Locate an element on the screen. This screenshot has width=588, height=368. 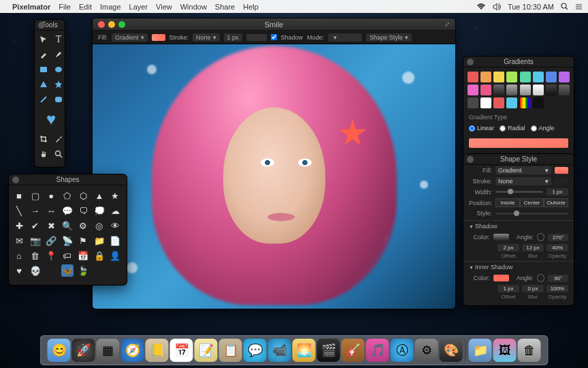
angle-dial is located at coordinates (540, 237).